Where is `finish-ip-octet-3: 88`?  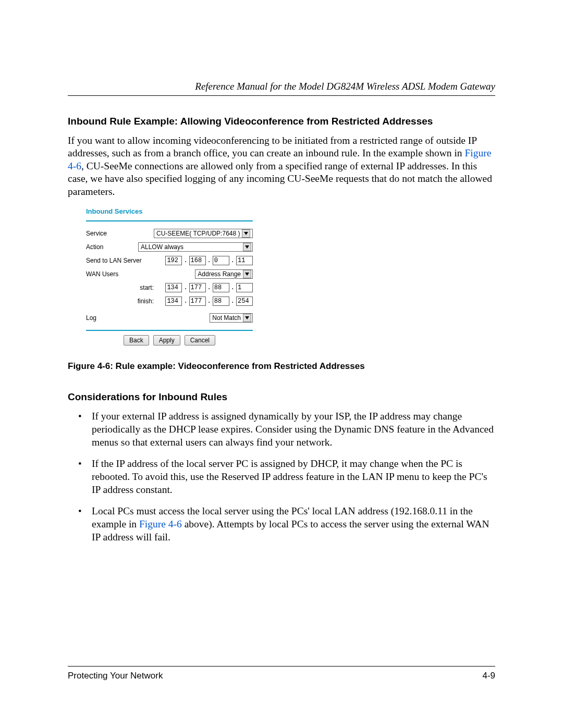
finish-ip-octet-3: 88 is located at coordinates (221, 301).